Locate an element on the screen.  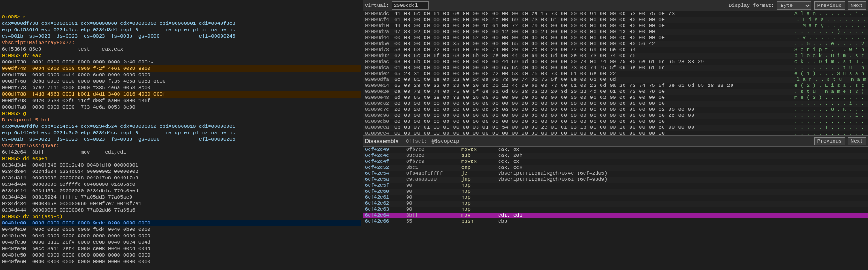
mem-ascii: e ( 2 ) . L i s a . s t u _ n a m e ( 3 … is located at coordinates (831, 86).